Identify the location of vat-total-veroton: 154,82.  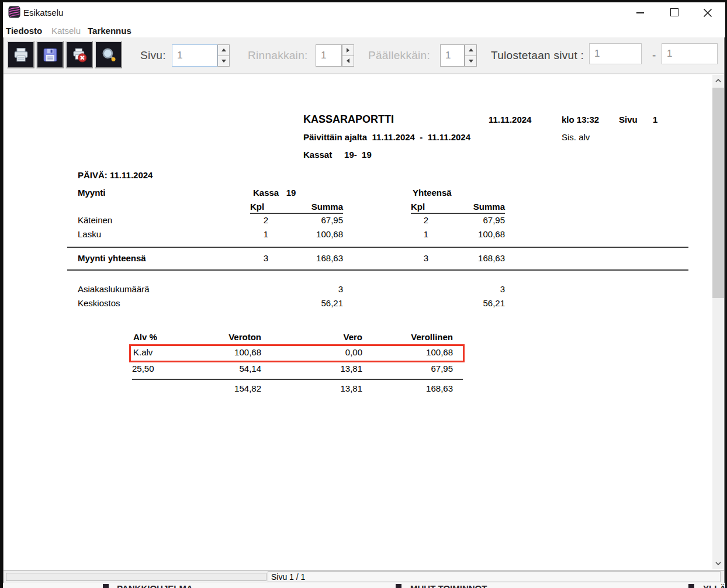
(232, 389).